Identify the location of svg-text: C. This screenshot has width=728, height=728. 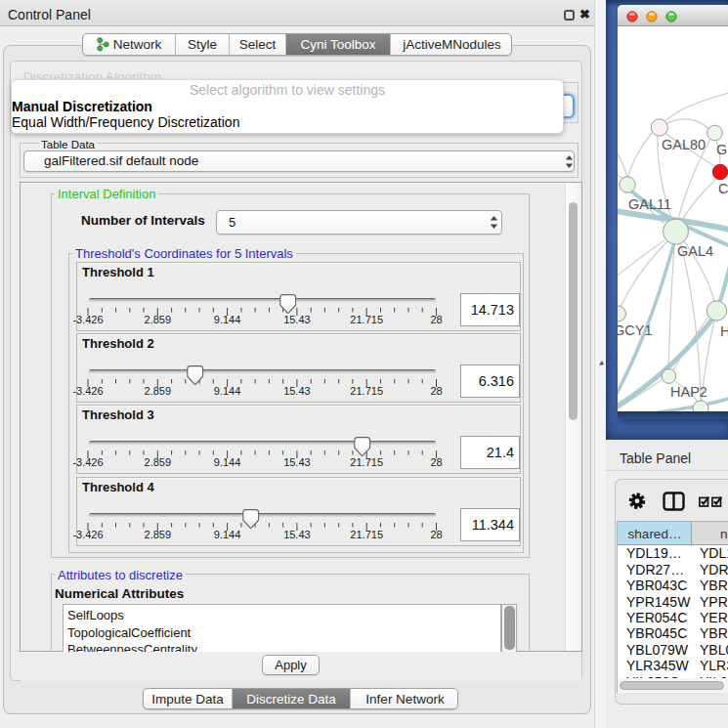
(723, 189).